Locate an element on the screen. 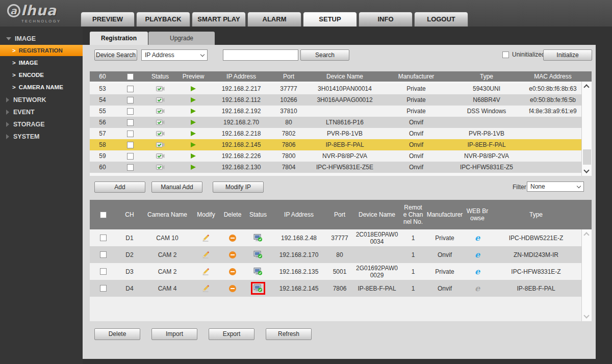 The width and height of the screenshot is (612, 364). sidebar-group-storage: STORAGE is located at coordinates (41, 124).